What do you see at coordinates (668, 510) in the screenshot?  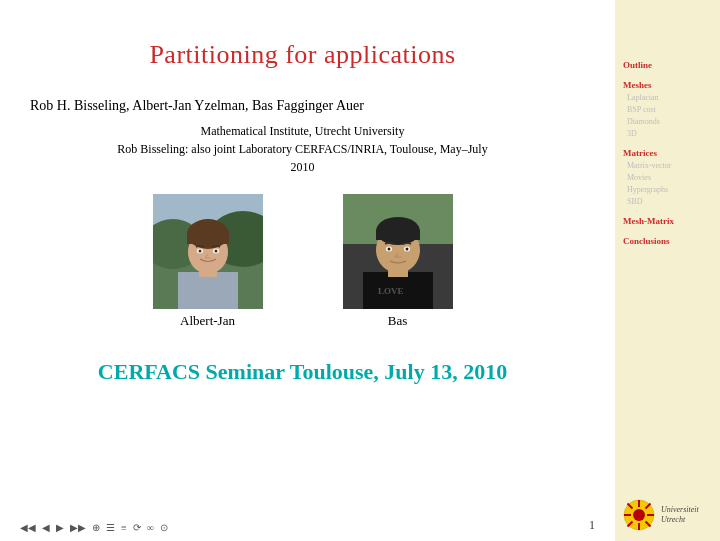 I see `logo-area: Universiteit Utrecht` at bounding box center [668, 510].